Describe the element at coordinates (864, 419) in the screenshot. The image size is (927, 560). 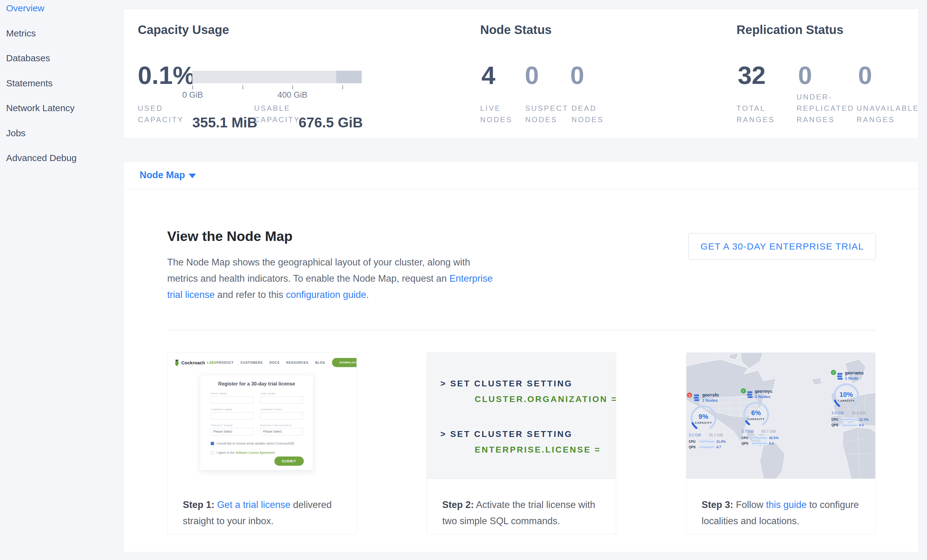
I see `cpu-value: 12.3%` at that location.